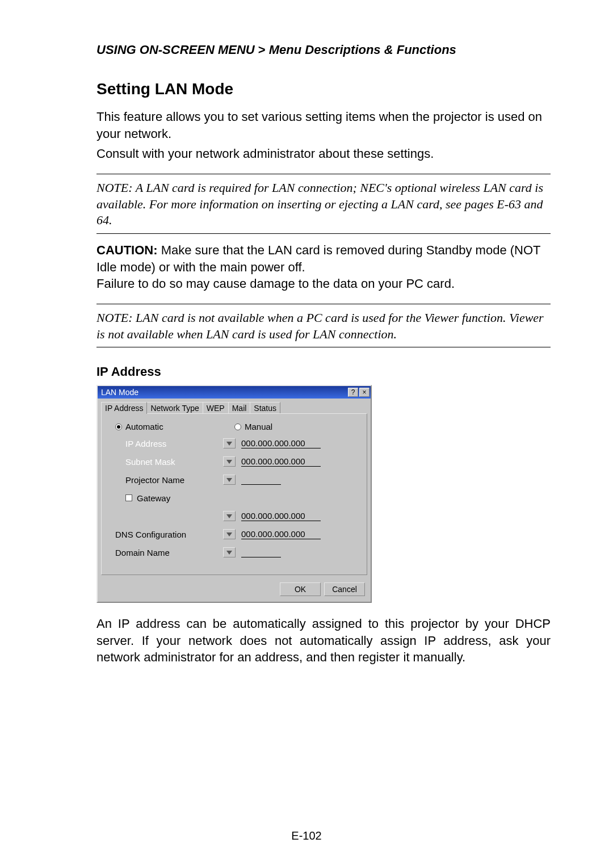  Describe the element at coordinates (229, 534) in the screenshot. I see `dns-config-dropdown` at that location.